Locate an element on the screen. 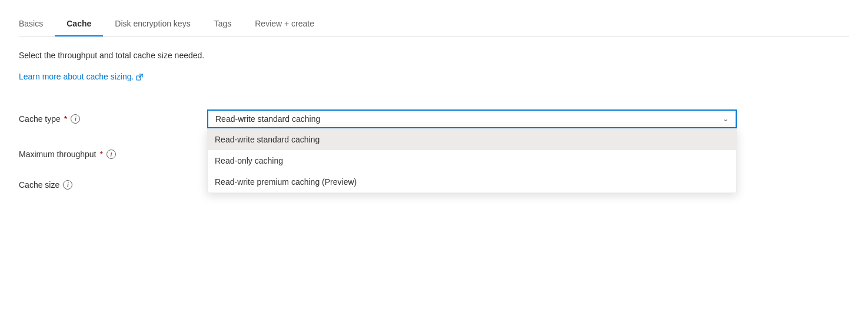 This screenshot has width=868, height=332. cache-type-control: Read-write standard caching ⌄ Read-write… is located at coordinates (472, 119).